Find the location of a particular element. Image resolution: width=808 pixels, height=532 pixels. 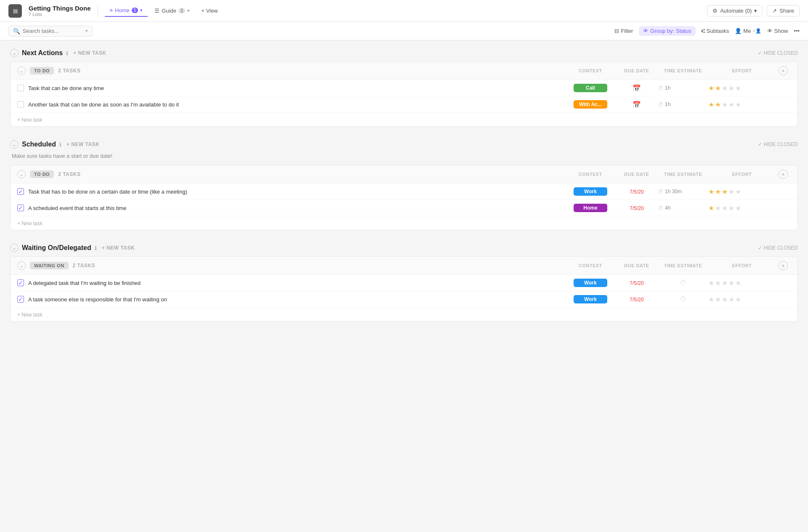

section-scheduled-hide: ✓ HIDE CLOSED is located at coordinates (778, 144).